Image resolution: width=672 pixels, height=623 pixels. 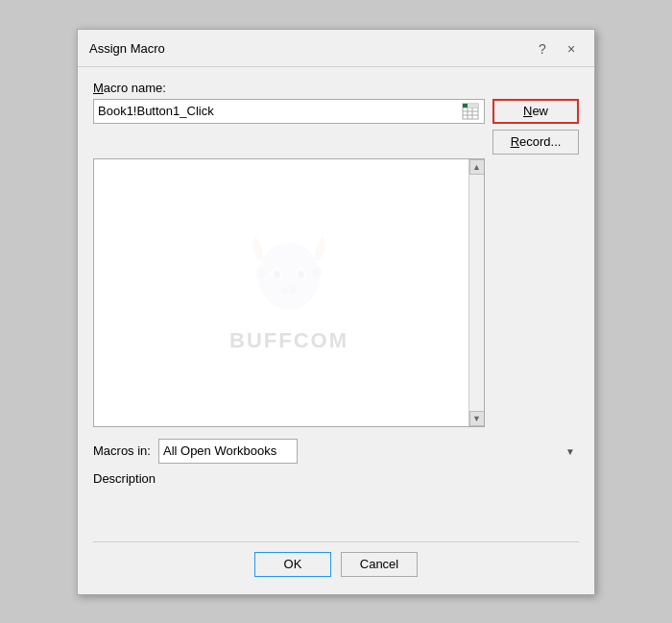 I want to click on description-area, so click(x=336, y=514).